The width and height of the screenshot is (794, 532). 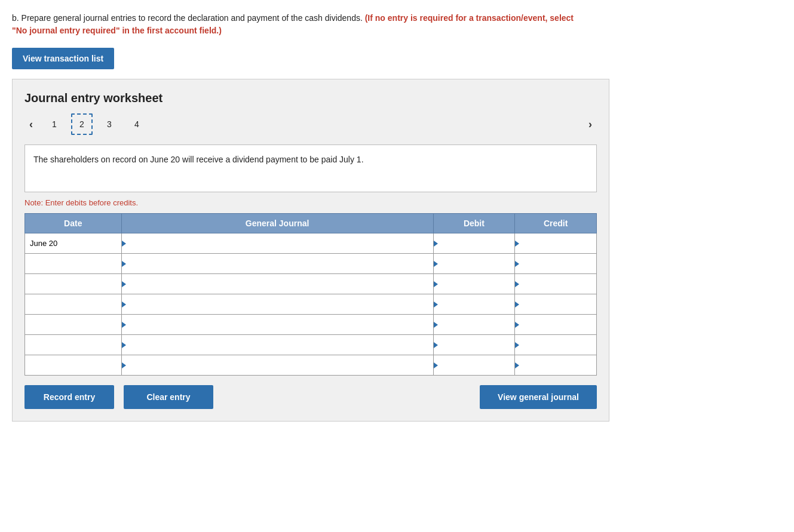 I want to click on instructions: b. Prepare general journal entries to re…, so click(x=296, y=24).